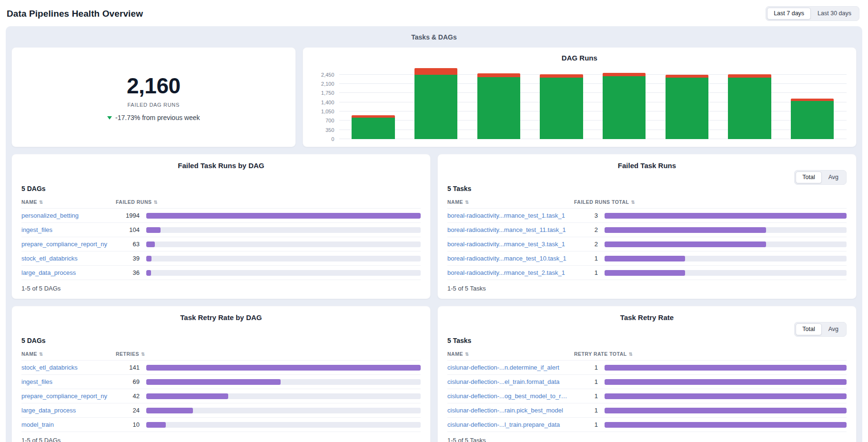 The height and width of the screenshot is (442, 868). Describe the element at coordinates (221, 166) in the screenshot. I see `panel-title: Failed Task Runs by DAG` at that location.